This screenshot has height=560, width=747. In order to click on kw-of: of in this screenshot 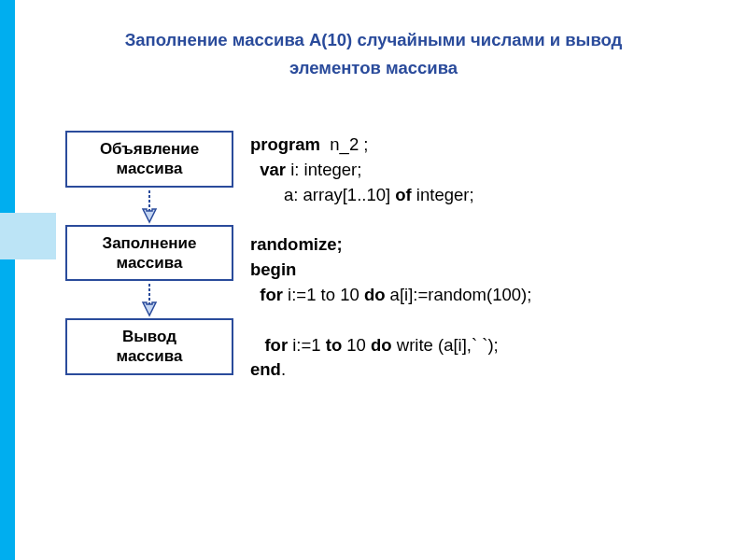, I will do `click(403, 194)`.